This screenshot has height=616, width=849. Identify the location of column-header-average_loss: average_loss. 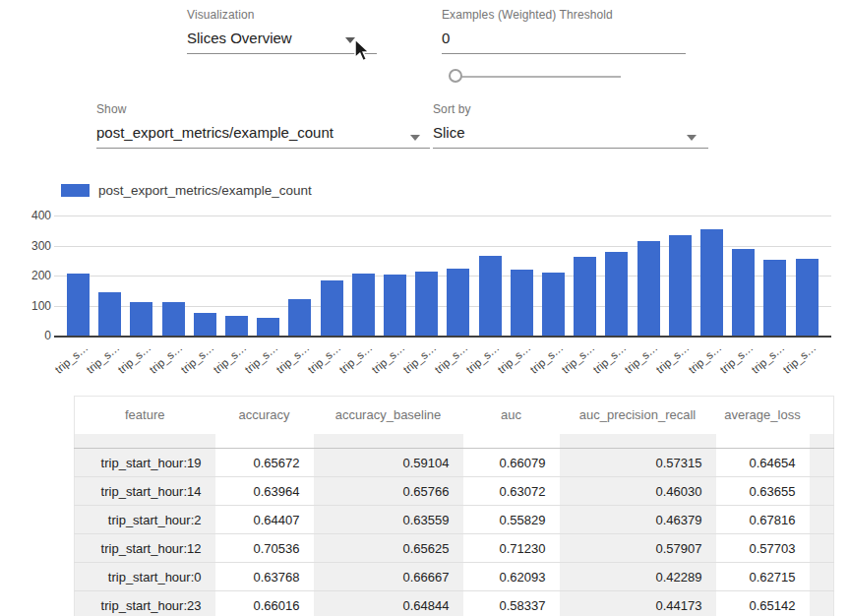
(763, 415).